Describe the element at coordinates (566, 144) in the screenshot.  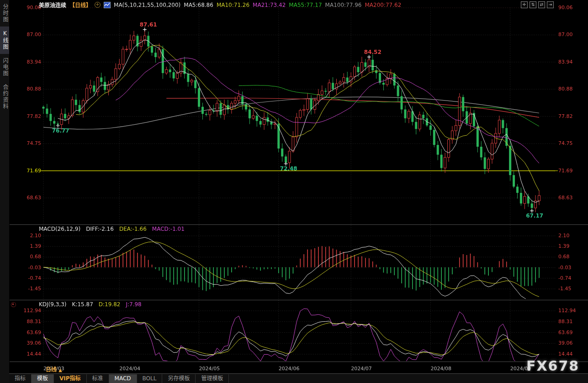
I see `price-axis-label-right: 74.75` at that location.